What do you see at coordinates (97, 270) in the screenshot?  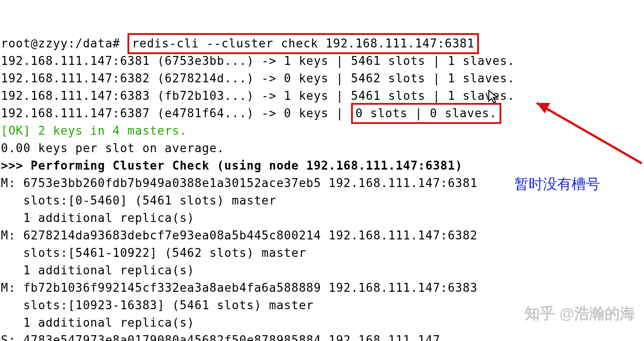 I see `m2-l3: 1 additional replica(s)` at bounding box center [97, 270].